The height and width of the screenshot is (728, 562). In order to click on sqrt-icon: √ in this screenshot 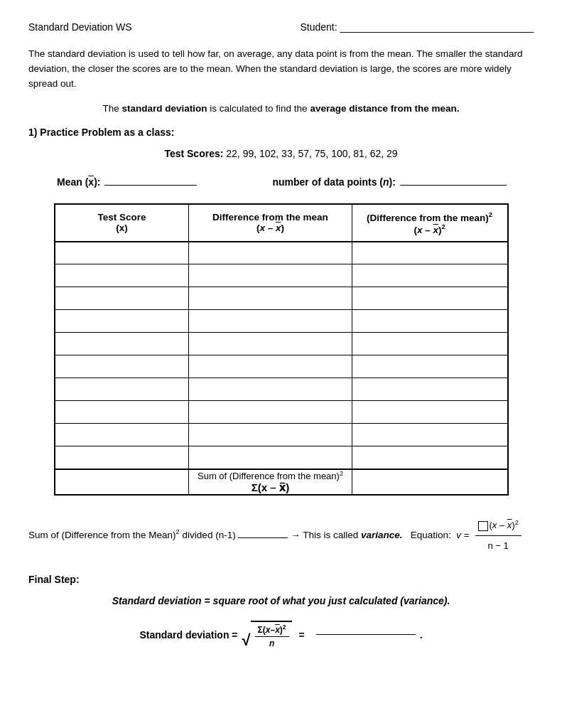, I will do `click(247, 641)`.